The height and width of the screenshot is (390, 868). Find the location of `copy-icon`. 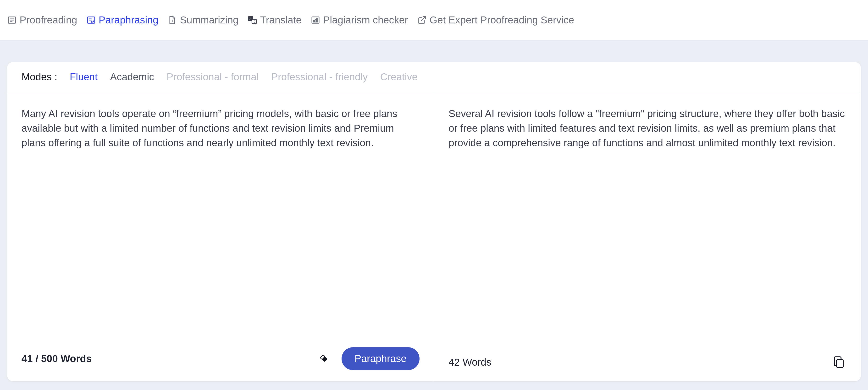

copy-icon is located at coordinates (839, 362).